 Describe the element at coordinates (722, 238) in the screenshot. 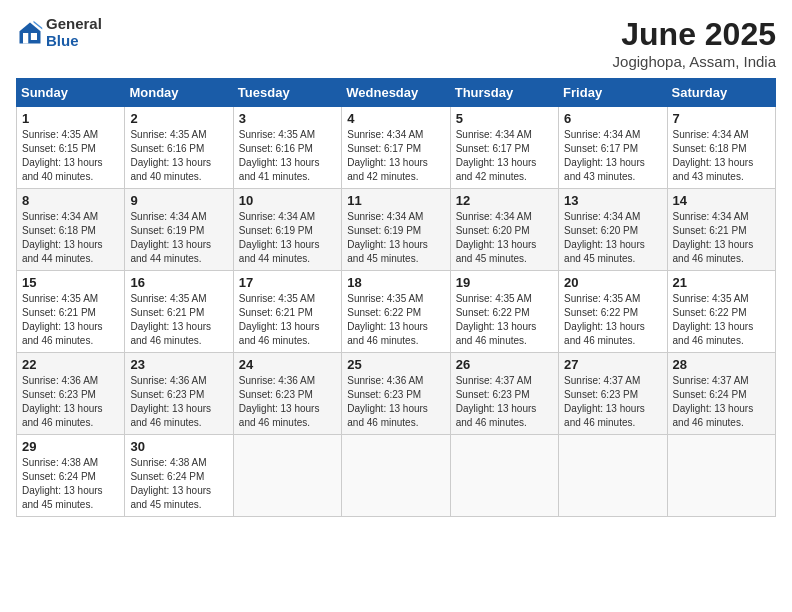

I see `day-info: Sunrise: 4:34 AM Sunset: 6:21 PM Dayligh…` at that location.